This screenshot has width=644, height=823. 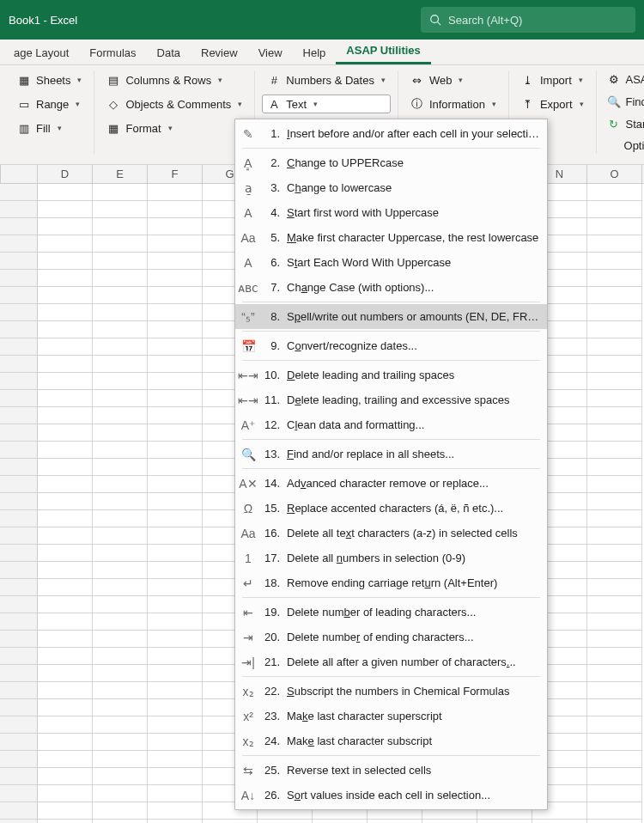 What do you see at coordinates (392, 612) in the screenshot?
I see `menu-item-19: ⇤19.Delete number of leading characters.…` at bounding box center [392, 612].